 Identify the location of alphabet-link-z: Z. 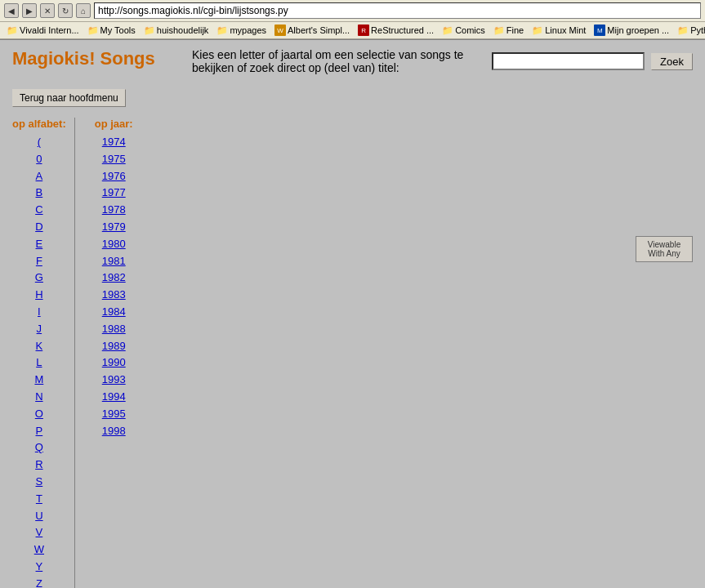
(39, 581).